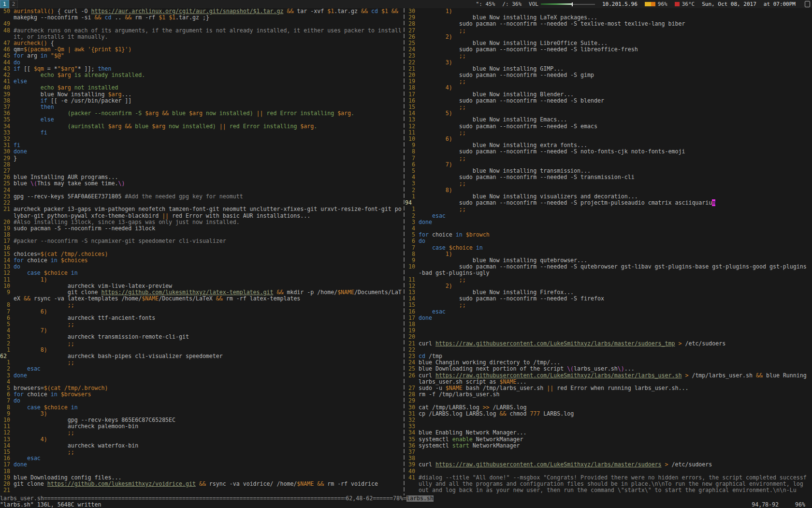 This screenshot has height=508, width=812. I want to click on buffer-line: 41#dialog --title "All done!" --msgbox "…, so click(607, 484).